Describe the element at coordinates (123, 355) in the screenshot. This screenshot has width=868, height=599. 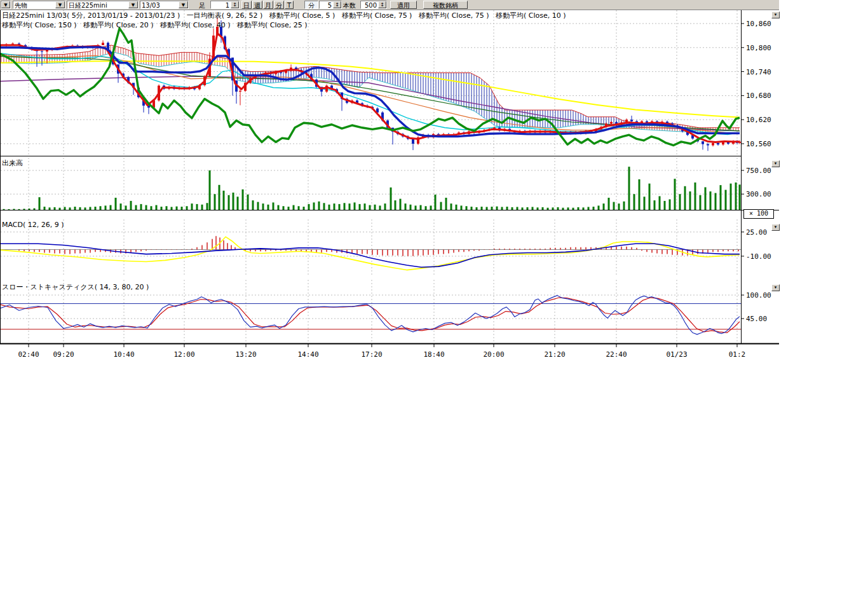
I see `svg-text: 10:40` at that location.